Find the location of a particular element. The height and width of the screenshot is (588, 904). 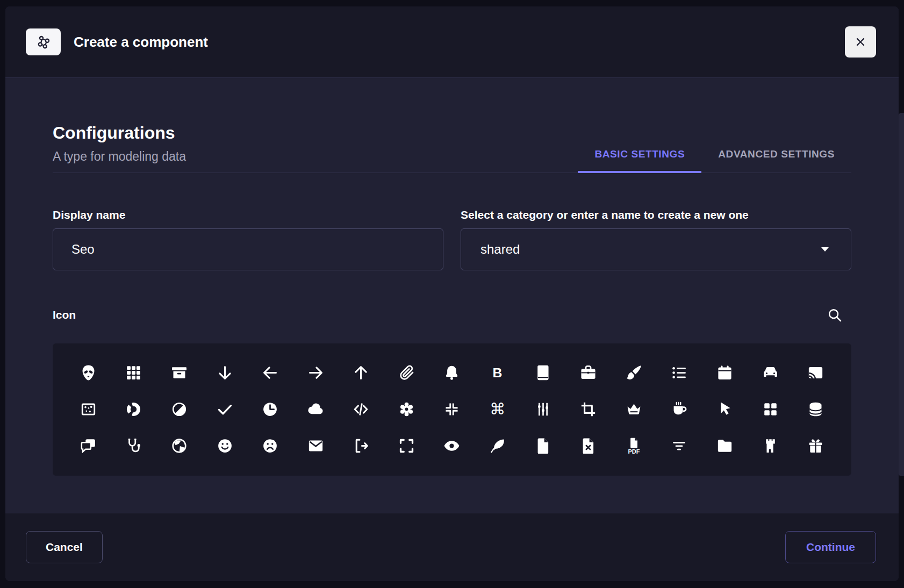

emotion-unhappy-icon is located at coordinates (270, 446).